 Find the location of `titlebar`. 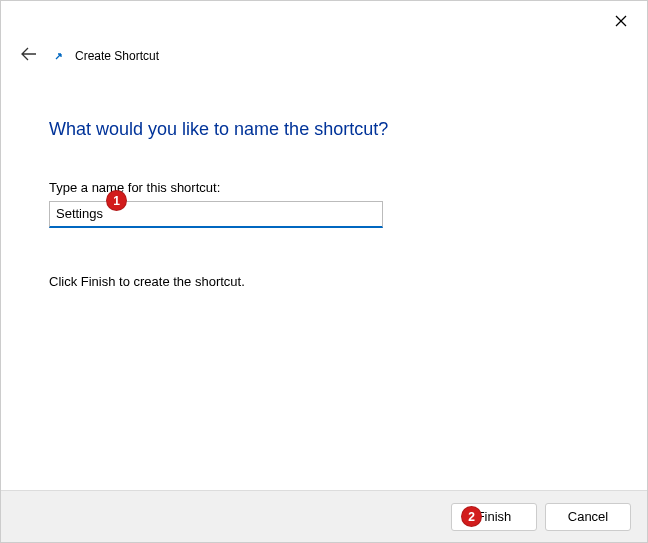

titlebar is located at coordinates (324, 17).